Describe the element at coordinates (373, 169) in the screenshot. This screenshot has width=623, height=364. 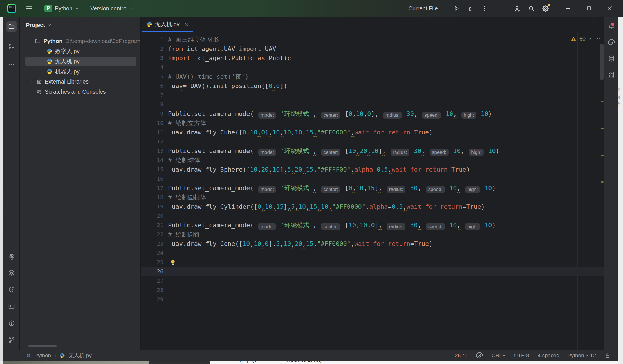
I see `code-line-15: 15_uav.draw_fly_Sphere([10,20,10],5,20,1…` at that location.